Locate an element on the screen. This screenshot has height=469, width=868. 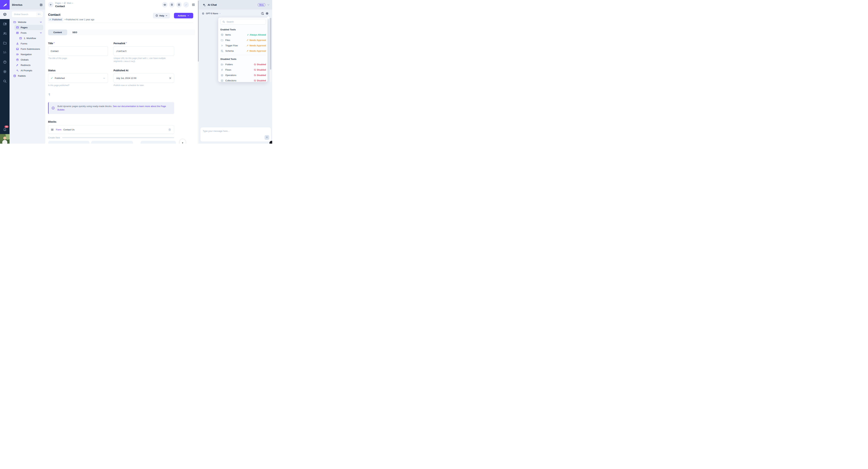
sidebar-item-navigation: Navigation is located at coordinates (27, 55).